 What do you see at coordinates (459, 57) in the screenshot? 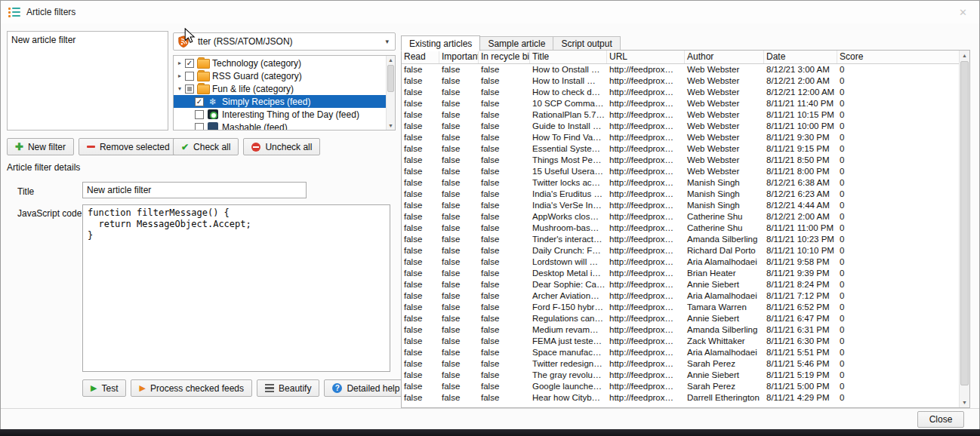
I see `column-header-important: Important` at bounding box center [459, 57].